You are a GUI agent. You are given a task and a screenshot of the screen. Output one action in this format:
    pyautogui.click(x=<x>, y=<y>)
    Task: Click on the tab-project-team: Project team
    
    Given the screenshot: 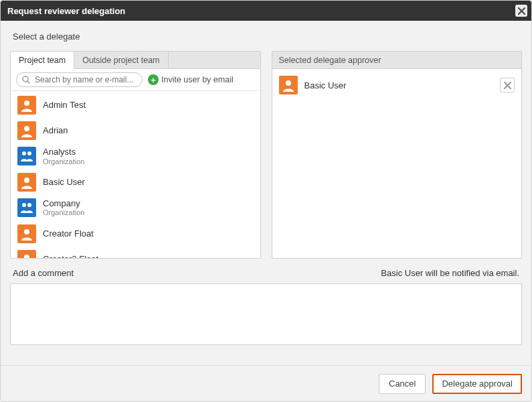 What is the action you would take?
    pyautogui.click(x=43, y=60)
    